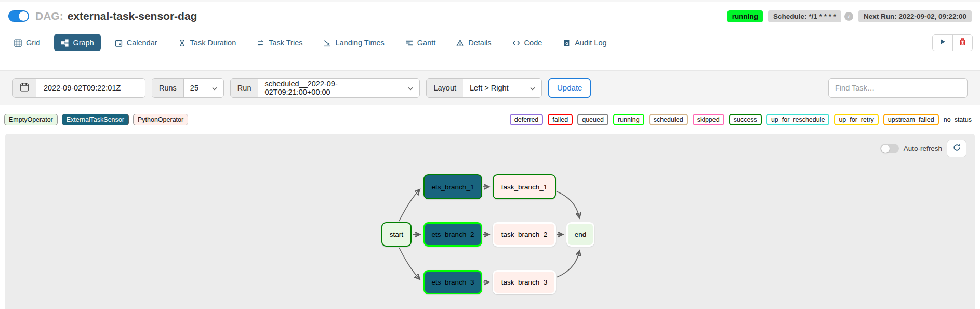 This screenshot has height=309, width=980. Describe the element at coordinates (962, 43) in the screenshot. I see `trash-icon` at that location.